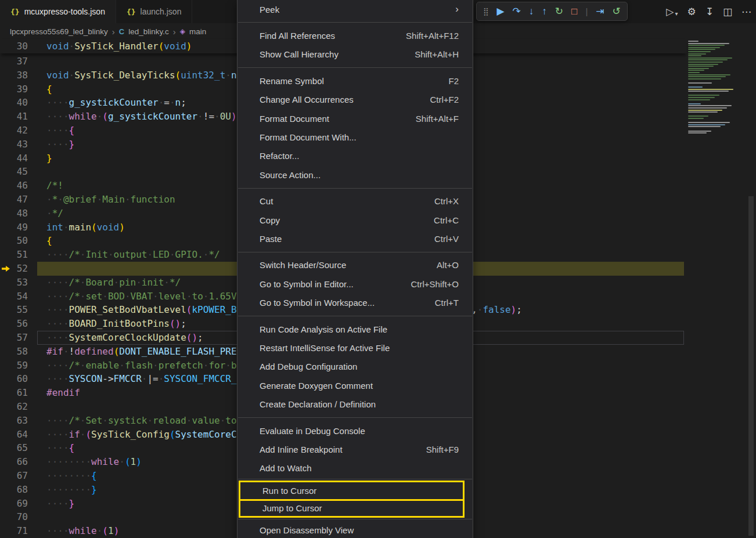 The image size is (756, 538). What do you see at coordinates (355, 239) in the screenshot?
I see `menu-item-paste: PasteCtrl+V` at bounding box center [355, 239].